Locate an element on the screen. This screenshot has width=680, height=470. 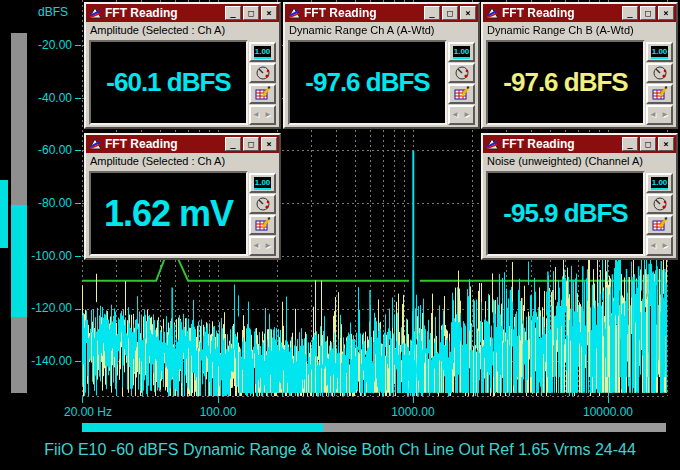
y-tick-label: -60.00 is located at coordinates (49, 150).